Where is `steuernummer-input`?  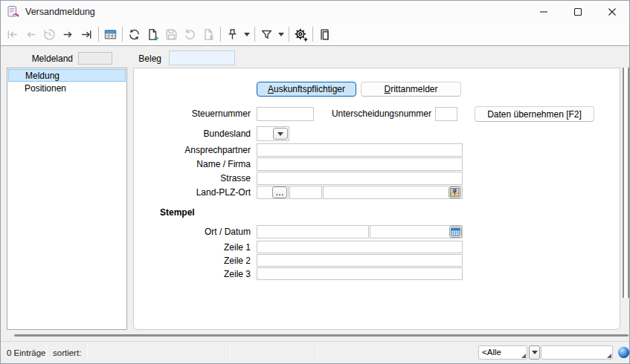 steuernummer-input is located at coordinates (286, 114).